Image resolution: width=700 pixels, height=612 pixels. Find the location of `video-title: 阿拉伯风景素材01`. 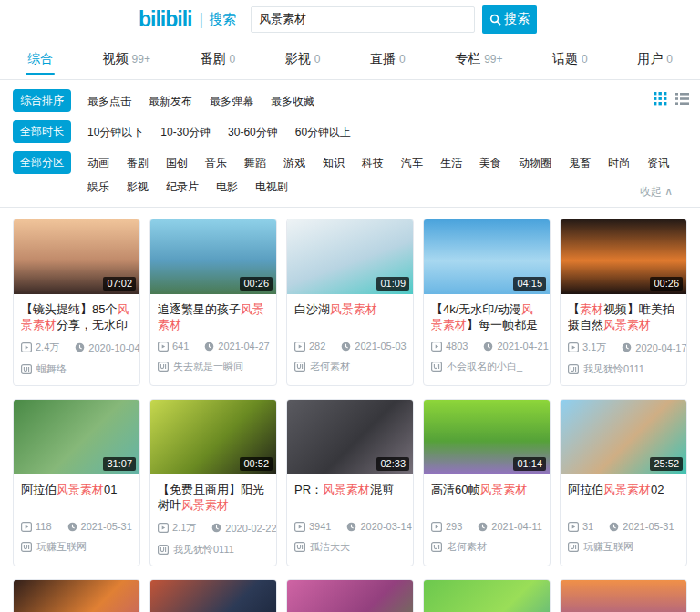

video-title: 阿拉伯风景素材01 is located at coordinates (77, 497).